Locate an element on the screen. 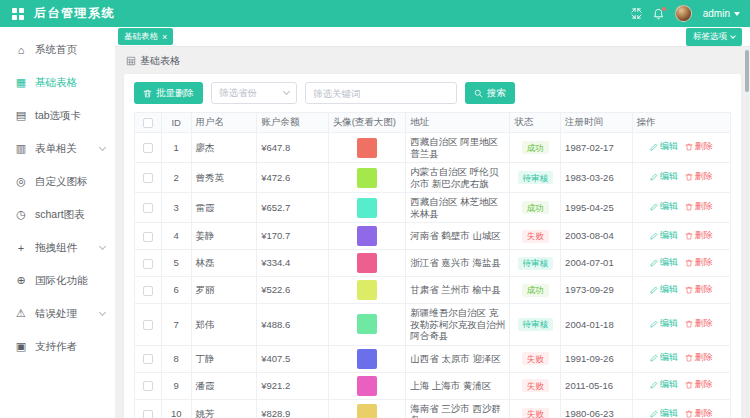 This screenshot has height=418, width=750. cell-username: 雷霞 is located at coordinates (224, 208).